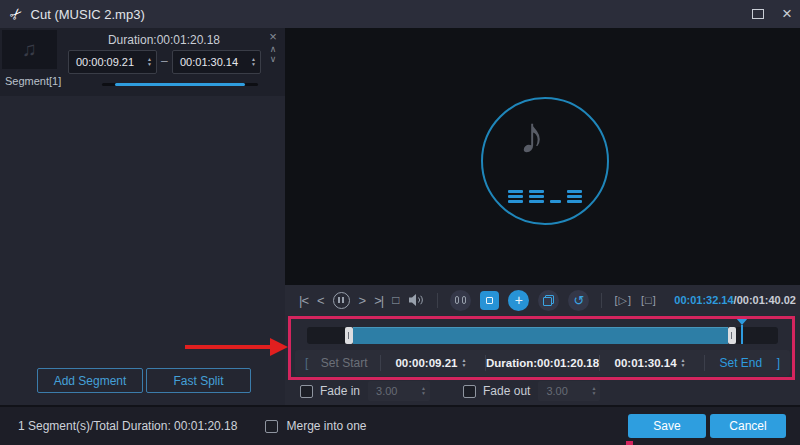 The height and width of the screenshot is (445, 800). Describe the element at coordinates (532, 135) in the screenshot. I see `music-note-icon: ♪` at that location.